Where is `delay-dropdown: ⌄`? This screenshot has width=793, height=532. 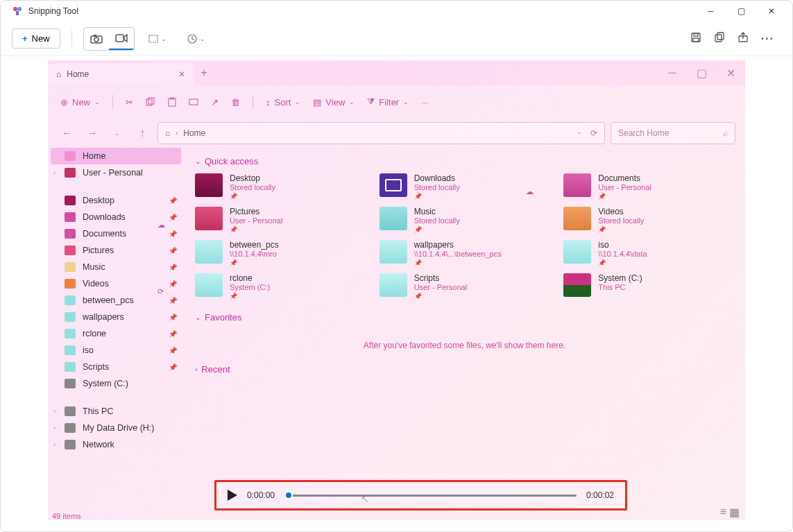
delay-dropdown: ⌄ is located at coordinates (196, 39).